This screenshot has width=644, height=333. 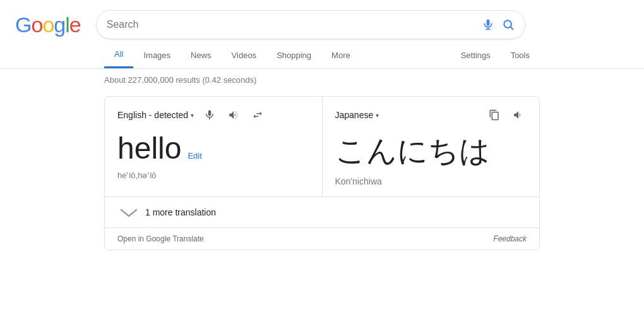 What do you see at coordinates (213, 115) in the screenshot?
I see `source-lang-header: English - detected ▾` at bounding box center [213, 115].